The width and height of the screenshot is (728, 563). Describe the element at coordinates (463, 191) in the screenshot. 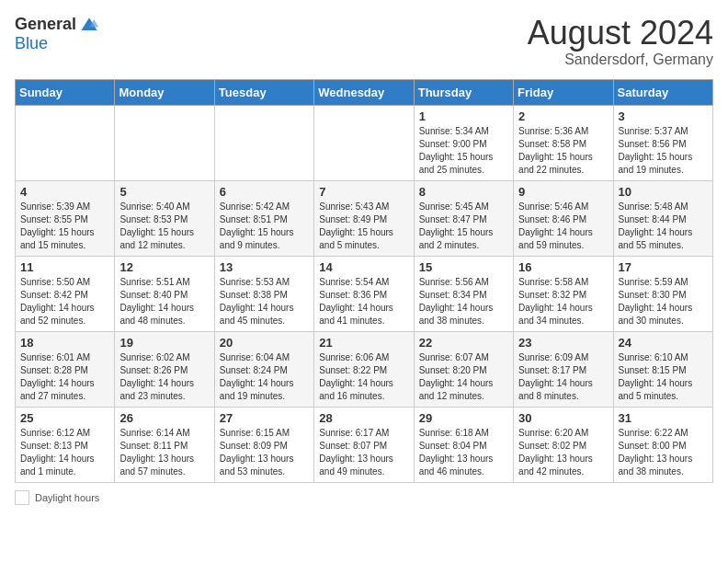

I see `day-number: 8` at that location.